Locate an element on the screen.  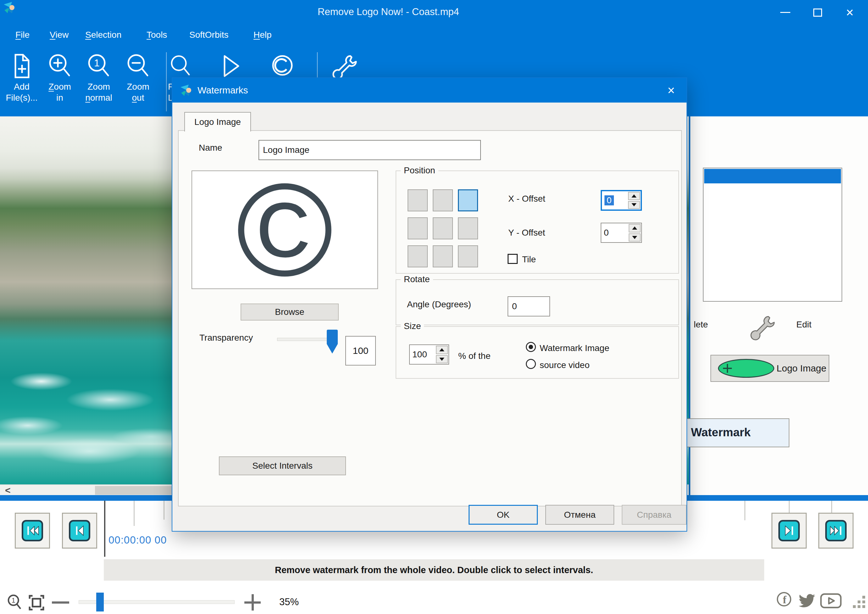
watermark-image-radio is located at coordinates (531, 347).